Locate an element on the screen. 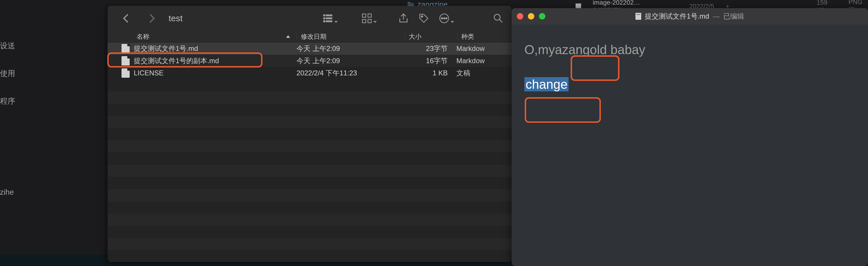 Image resolution: width=868 pixels, height=266 pixels. text-segment: old babay is located at coordinates (617, 50).